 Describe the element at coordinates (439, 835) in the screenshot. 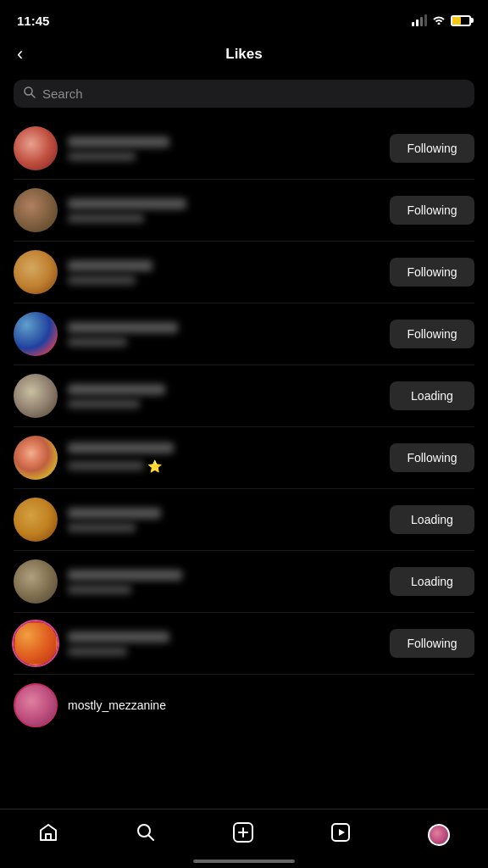

I see `nav-profile` at that location.